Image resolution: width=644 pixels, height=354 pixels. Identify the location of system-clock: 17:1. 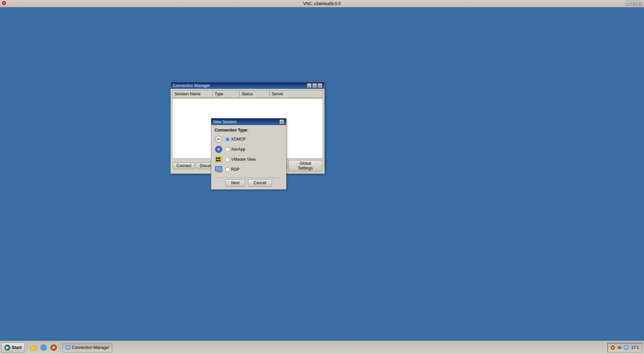
(635, 348).